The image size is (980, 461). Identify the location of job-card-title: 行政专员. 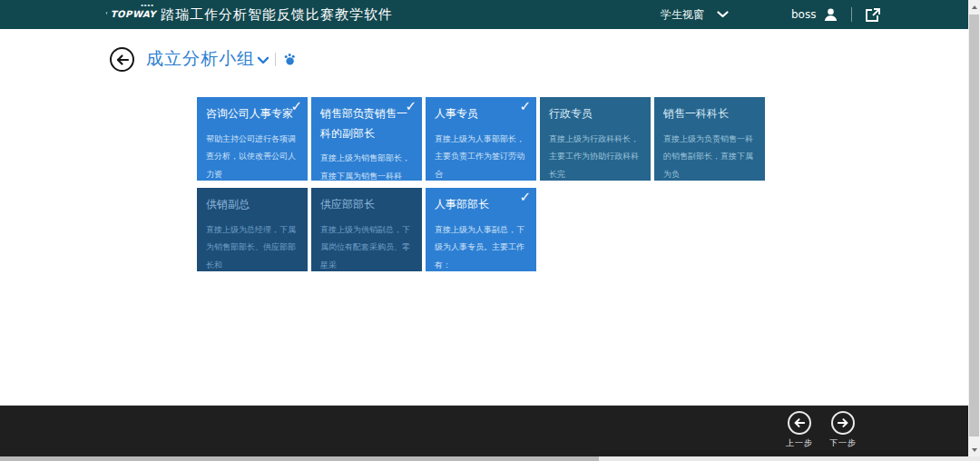
(595, 114).